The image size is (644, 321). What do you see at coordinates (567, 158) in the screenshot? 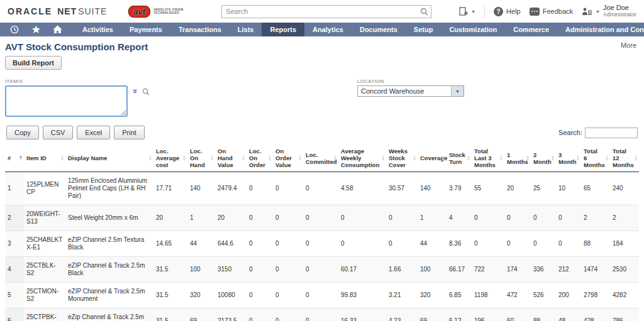
I see `column-header-label: 3 Month` at bounding box center [567, 158].